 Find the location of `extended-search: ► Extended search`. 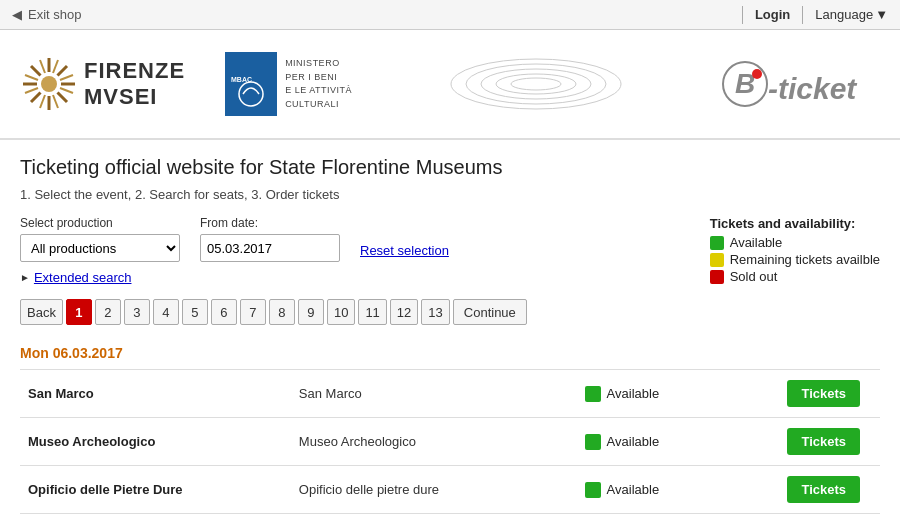

extended-search: ► Extended search is located at coordinates (234, 278).